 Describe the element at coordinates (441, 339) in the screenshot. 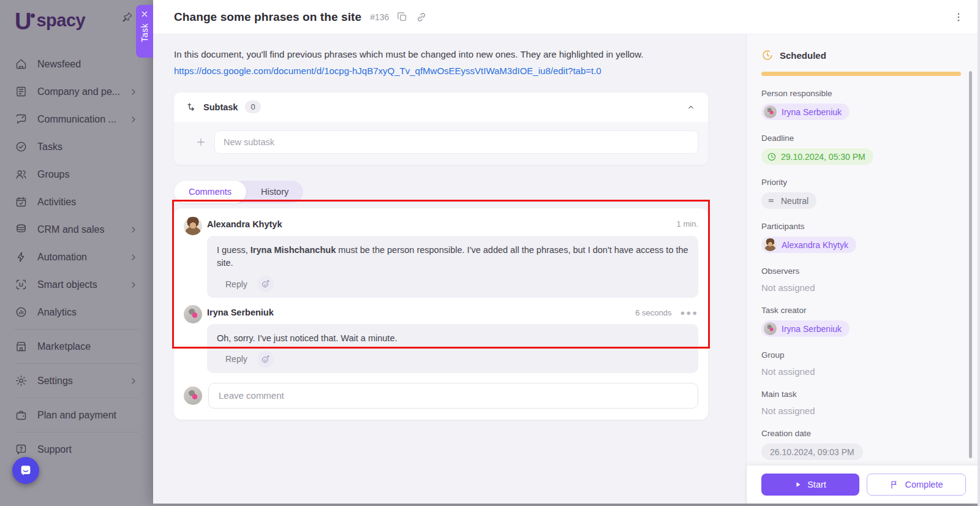

I see `comment-item: Iryna Serbeniuk 6 seconds ●●● Oh, sorry.…` at that location.